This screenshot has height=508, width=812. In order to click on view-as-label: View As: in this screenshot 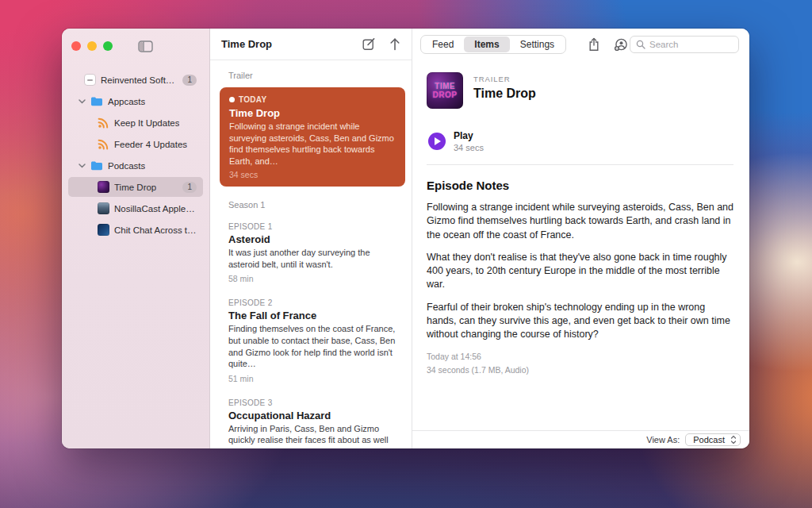, I will do `click(663, 440)`.